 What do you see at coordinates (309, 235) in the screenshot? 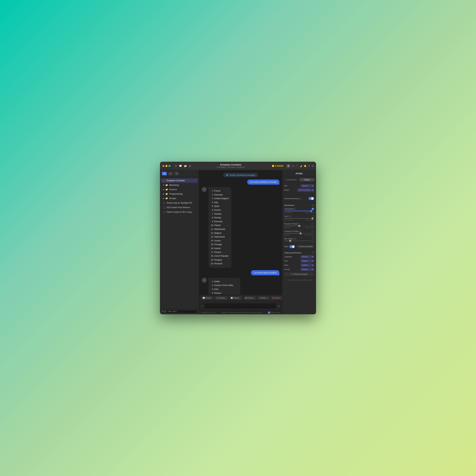
I see `freq-label-right: Less Repetition` at bounding box center [309, 235].